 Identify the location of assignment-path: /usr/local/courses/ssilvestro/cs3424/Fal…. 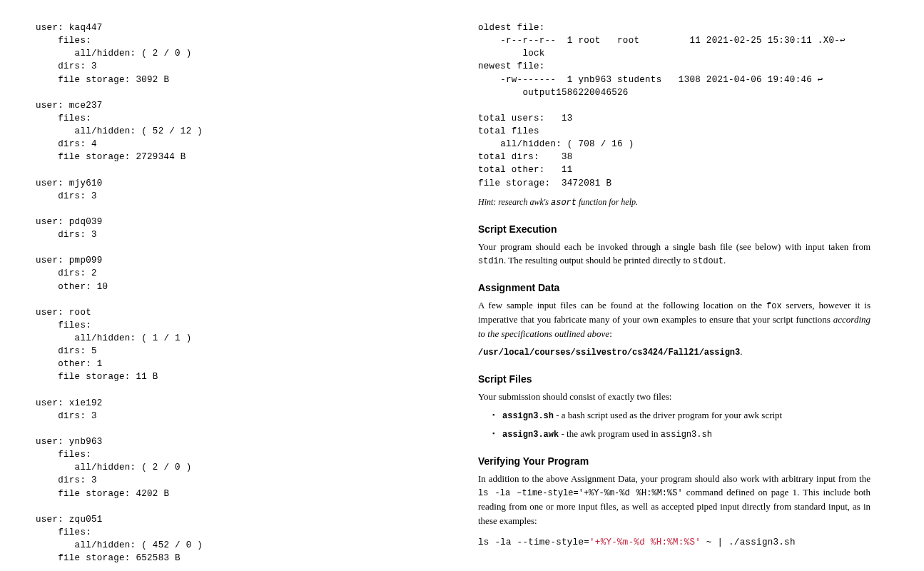
(674, 352).